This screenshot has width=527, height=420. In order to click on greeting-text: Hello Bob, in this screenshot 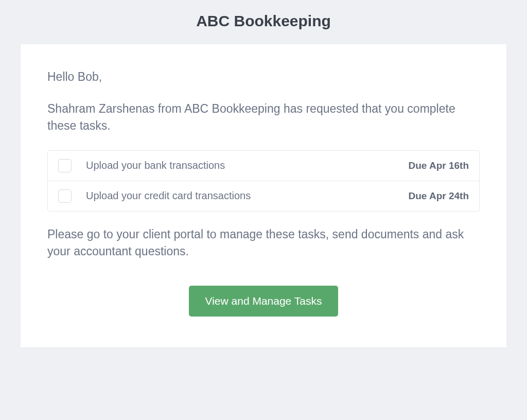, I will do `click(264, 77)`.